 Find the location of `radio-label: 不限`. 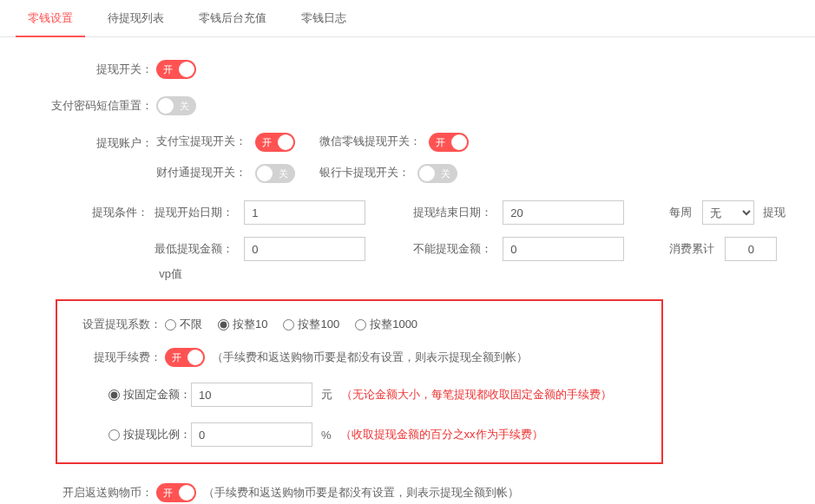

radio-label: 不限 is located at coordinates (191, 324).